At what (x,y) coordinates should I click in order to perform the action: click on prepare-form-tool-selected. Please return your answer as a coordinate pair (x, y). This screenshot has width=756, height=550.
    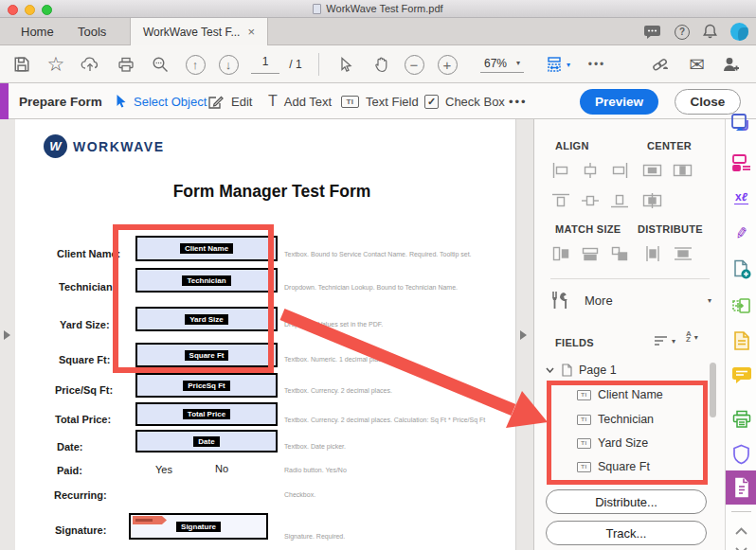
    Looking at the image, I should click on (741, 488).